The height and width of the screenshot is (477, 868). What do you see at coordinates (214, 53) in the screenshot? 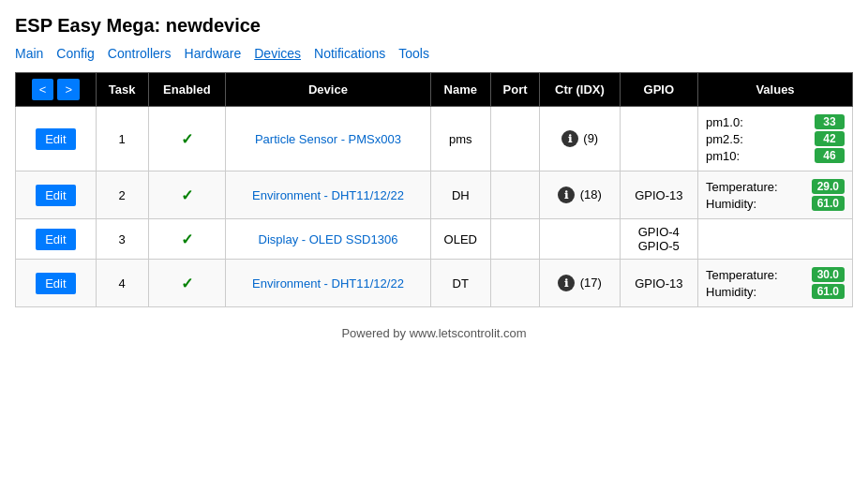
I see `nav-item-hardware: Hardware` at bounding box center [214, 53].